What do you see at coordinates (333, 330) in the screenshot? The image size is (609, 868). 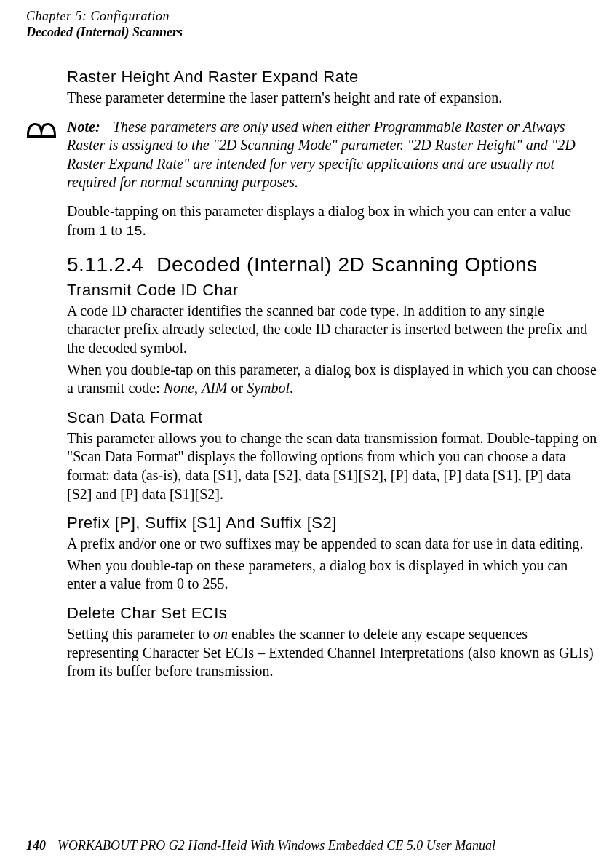 I see `paragraph: A code ID character identifies the scann…` at bounding box center [333, 330].